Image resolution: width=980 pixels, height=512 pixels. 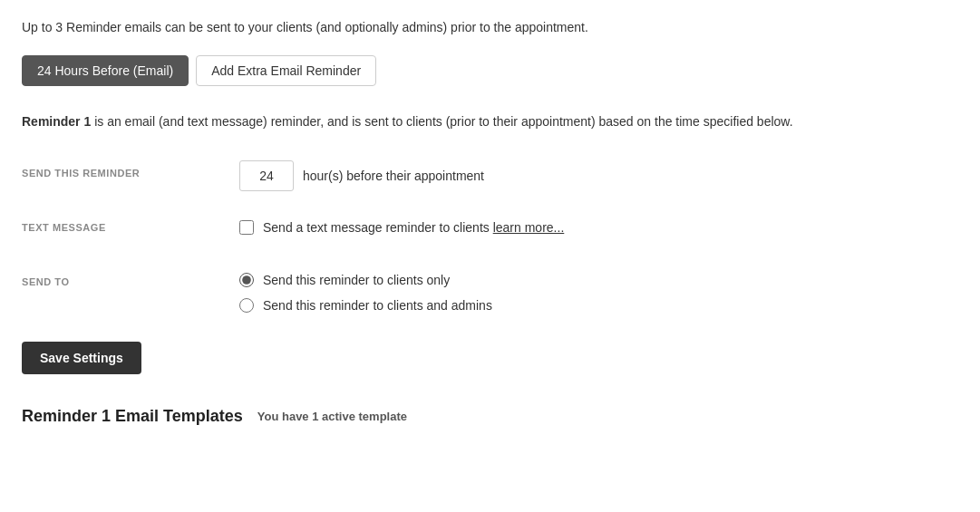 I want to click on send-this-reminder-row: SEND THIS REMINDER hour(s) before their …, so click(x=490, y=177).